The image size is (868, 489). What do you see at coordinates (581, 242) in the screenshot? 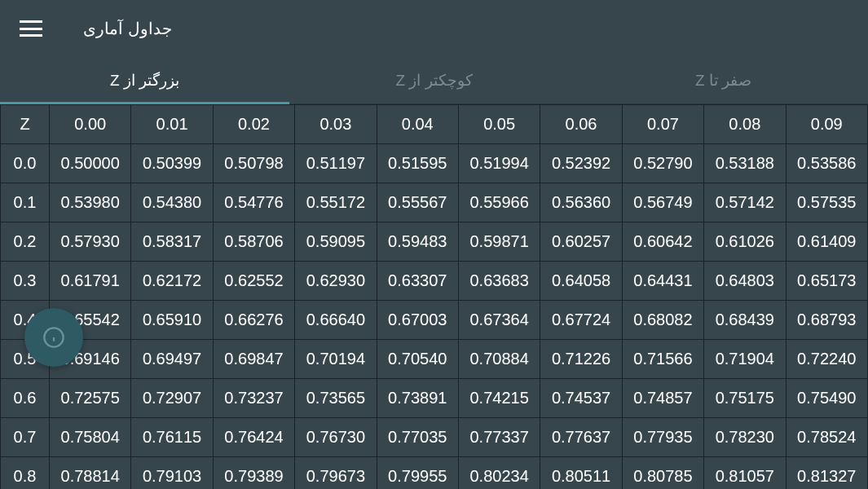
I see `probability-cell: 0.60257` at bounding box center [581, 242].